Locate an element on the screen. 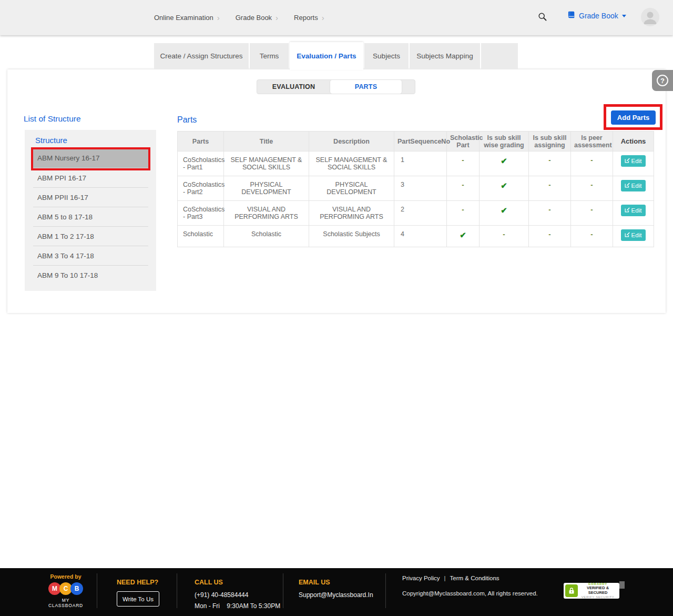 The image size is (673, 616). tab-bar: Create / Assign Structures Terms Evaluat… is located at coordinates (336, 57).